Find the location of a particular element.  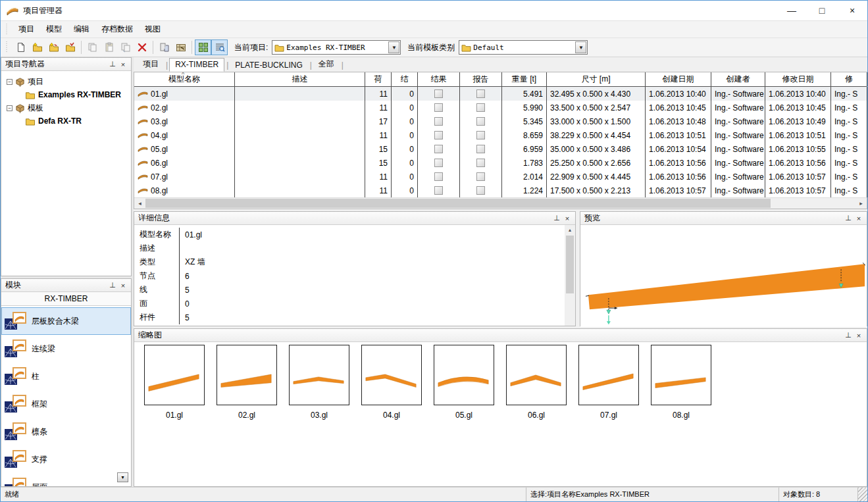

module-item-continuous-beam: 连续梁 is located at coordinates (66, 349).